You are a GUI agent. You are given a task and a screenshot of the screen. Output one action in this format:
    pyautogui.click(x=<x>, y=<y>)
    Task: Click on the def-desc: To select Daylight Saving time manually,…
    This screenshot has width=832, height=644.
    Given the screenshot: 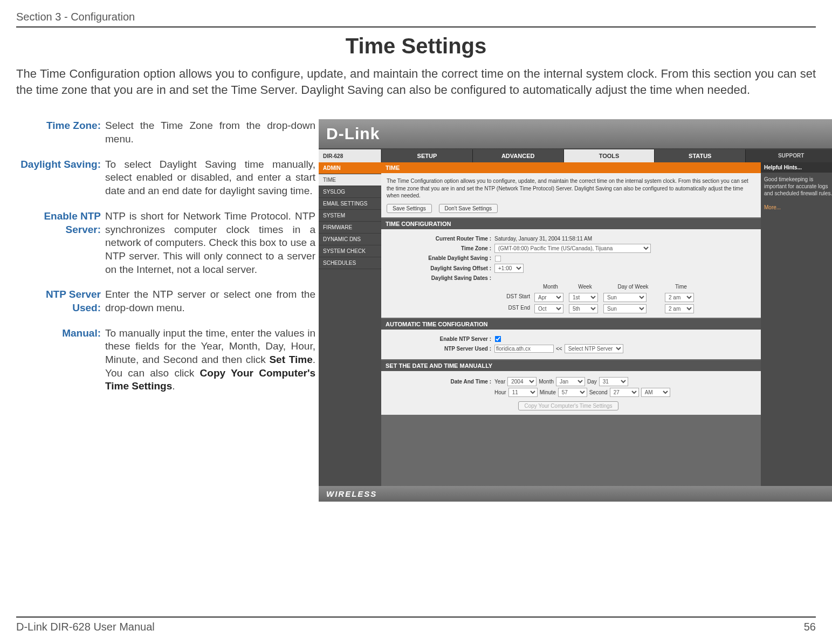 What is the action you would take?
    pyautogui.click(x=210, y=178)
    